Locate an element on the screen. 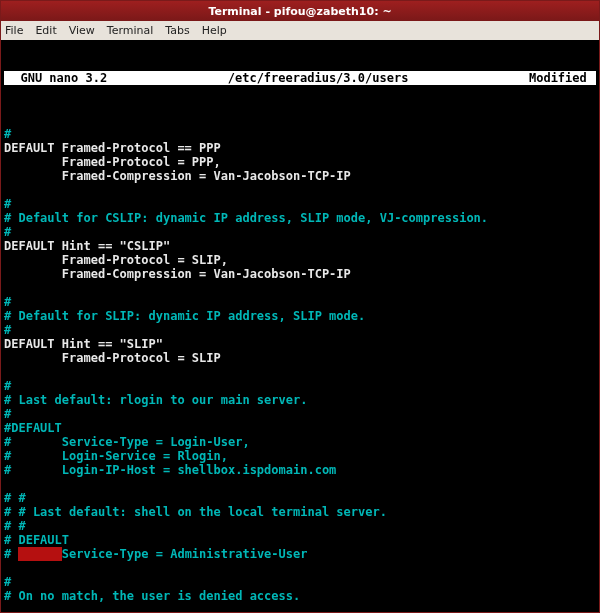 The height and width of the screenshot is (613, 600). editor-line: Framed-Protocol = SLIP, is located at coordinates (300, 260).